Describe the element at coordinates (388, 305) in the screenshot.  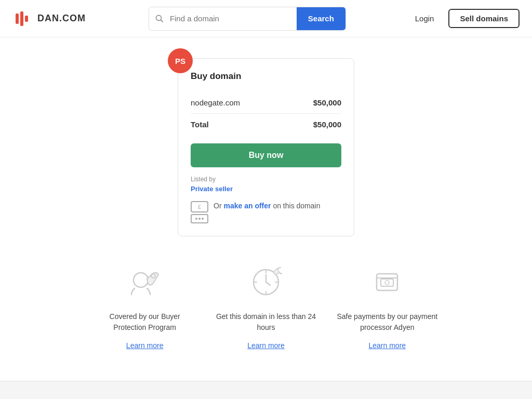
I see `feature-safe-payments: Safe payments by our payment processor A…` at that location.